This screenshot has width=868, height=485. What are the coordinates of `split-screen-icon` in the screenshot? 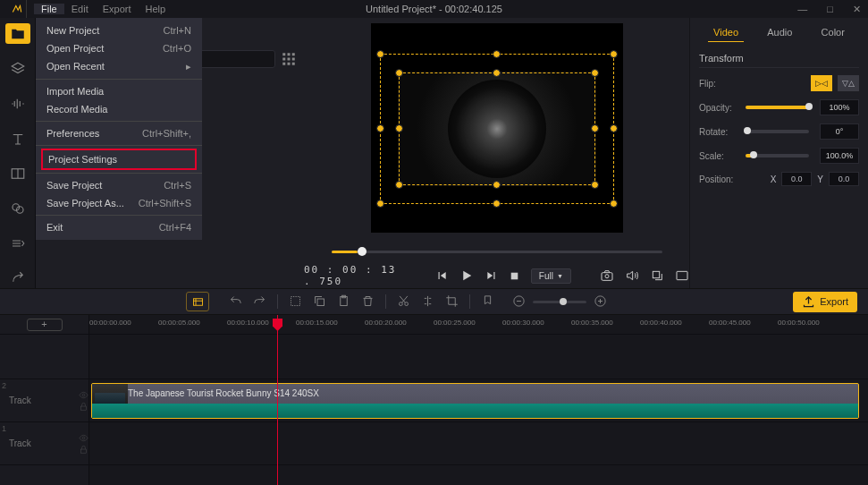 It's located at (18, 174).